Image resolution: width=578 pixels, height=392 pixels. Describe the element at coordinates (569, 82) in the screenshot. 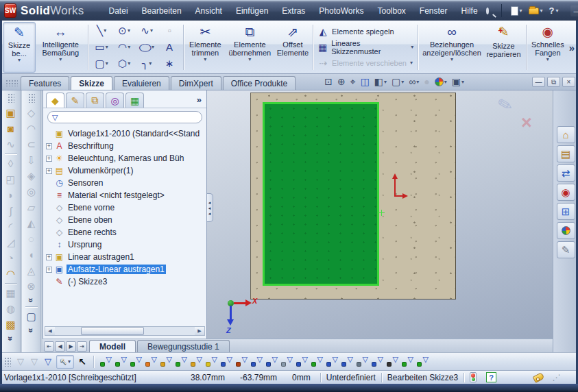

I see `document-close-button: ×` at that location.